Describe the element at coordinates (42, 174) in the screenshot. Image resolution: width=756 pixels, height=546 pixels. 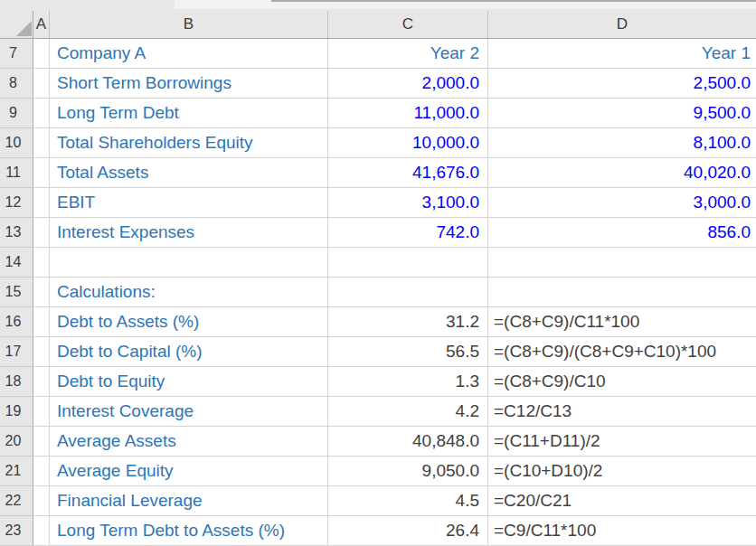
I see `cell-A11` at that location.